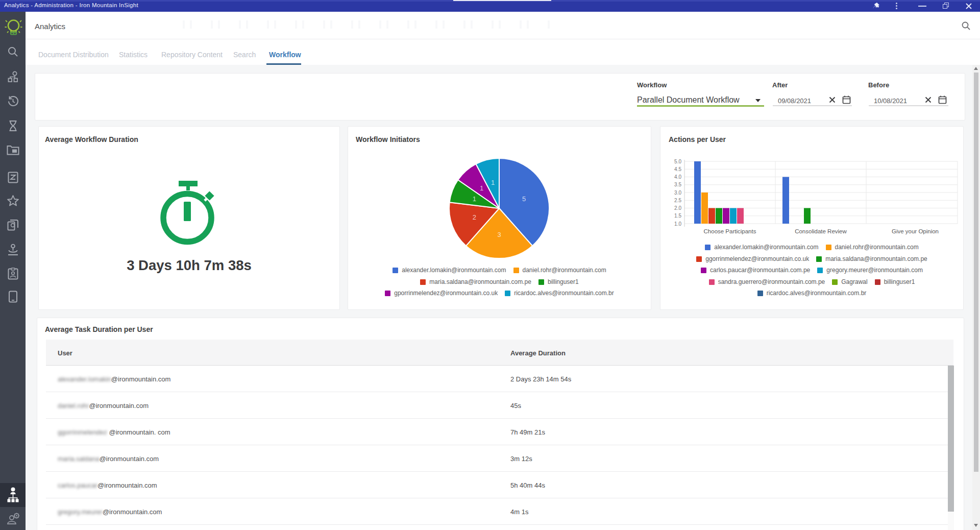 Image resolution: width=980 pixels, height=530 pixels. Describe the element at coordinates (730, 231) in the screenshot. I see `svg-text: Choose Participants` at that location.